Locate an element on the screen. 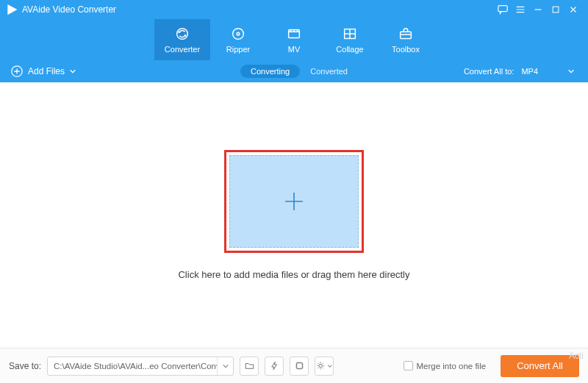  dropzone-hint: Click here to add media files or drag th… is located at coordinates (294, 275).